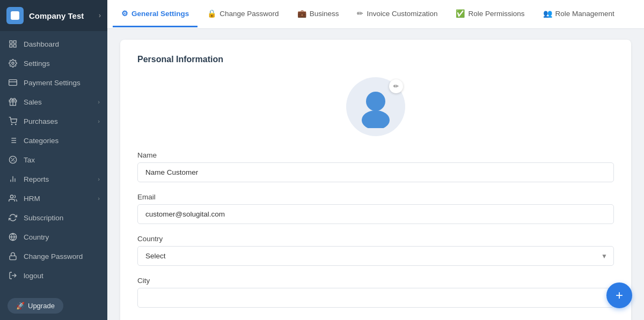 The height and width of the screenshot is (320, 644). Describe the element at coordinates (376, 214) in the screenshot. I see `email-input` at that location.